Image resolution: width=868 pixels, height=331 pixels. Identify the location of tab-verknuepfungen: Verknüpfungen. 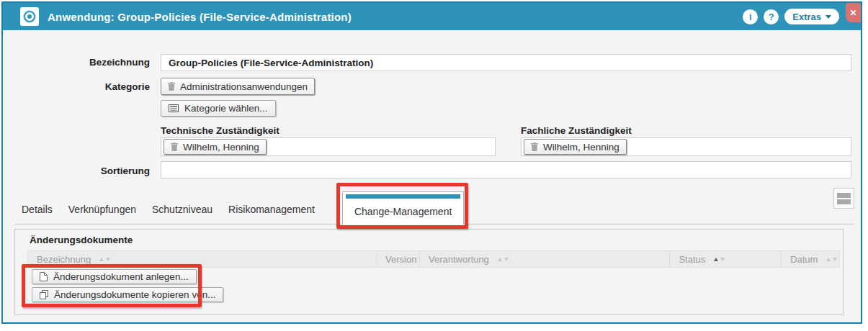
(102, 214).